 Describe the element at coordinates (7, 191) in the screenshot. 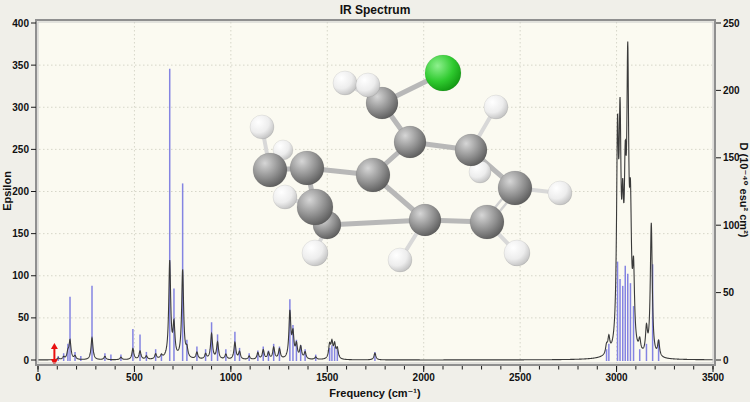

I see `left-axis-title: Epsilon` at that location.